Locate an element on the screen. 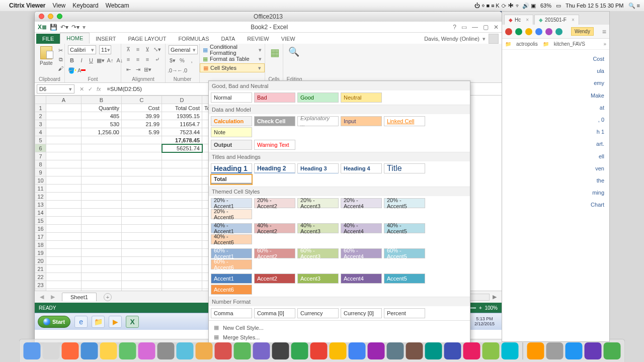  cancel-formula-icon: ✕ is located at coordinates (82, 89).